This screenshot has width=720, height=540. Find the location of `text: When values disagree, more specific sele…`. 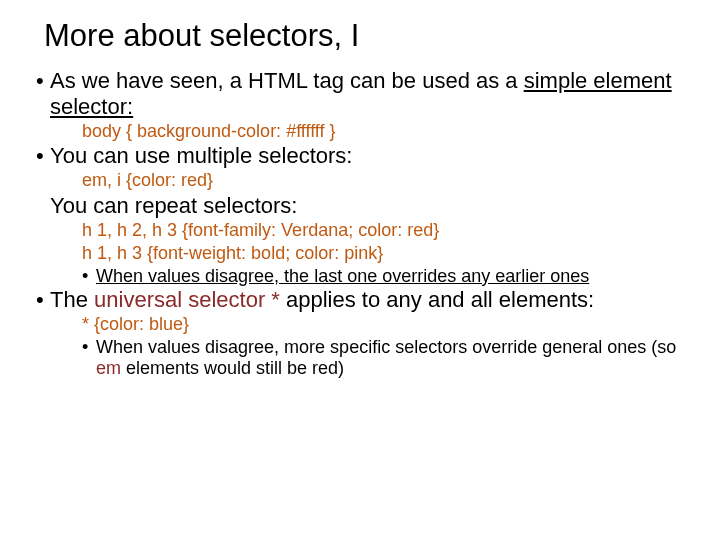

text: When values disagree, more specific sele… is located at coordinates (386, 347).